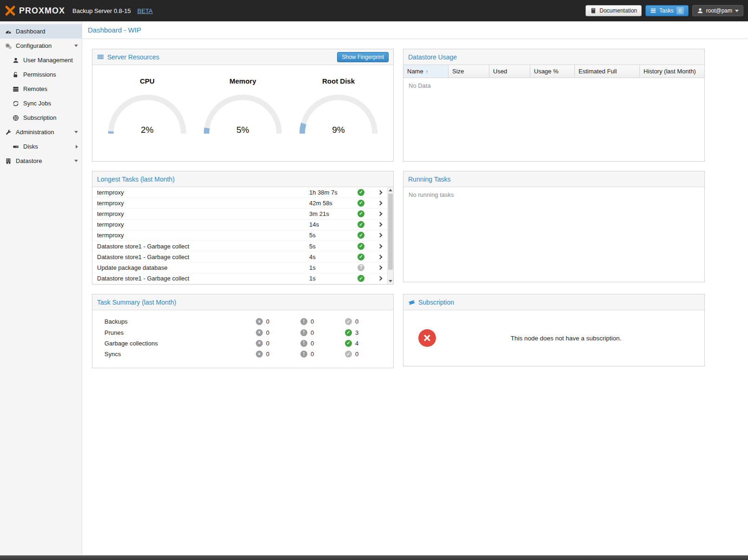  I want to click on sidebar-label: Permissions, so click(40, 74).